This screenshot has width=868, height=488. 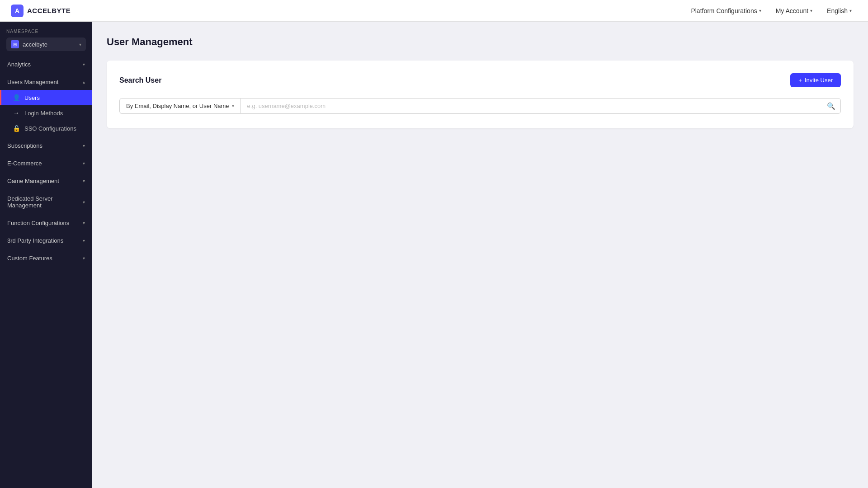 I want to click on sidebar-3rd-party-label: 3rd Party Integrations, so click(x=35, y=240).